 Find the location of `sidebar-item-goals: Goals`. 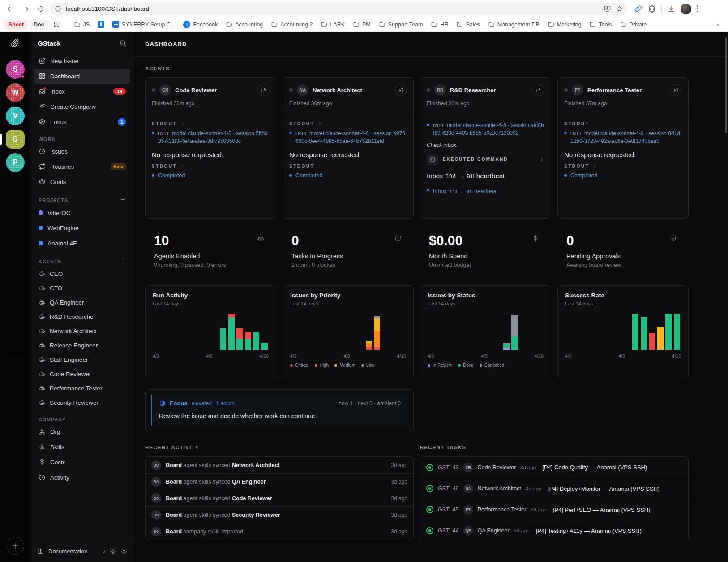

sidebar-item-goals: Goals is located at coordinates (82, 182).